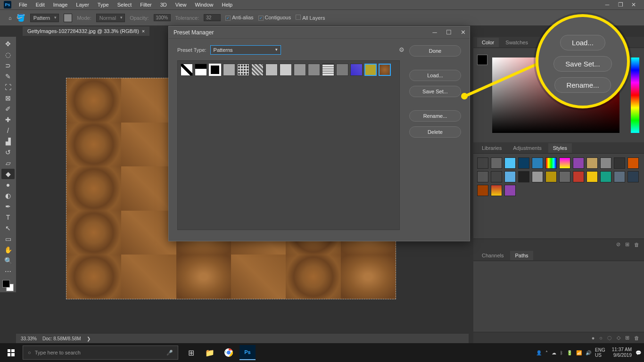  I want to click on fill-path-icon: ●, so click(593, 338).